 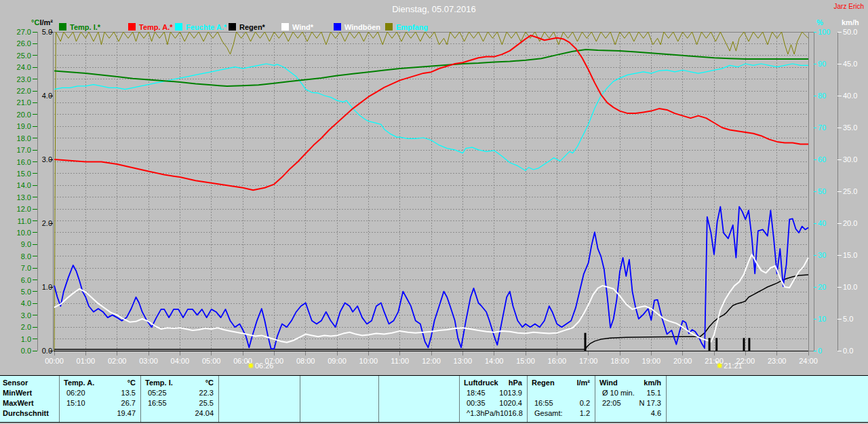 What do you see at coordinates (557, 361) in the screenshot?
I see `svg-text: 16:00` at bounding box center [557, 361].